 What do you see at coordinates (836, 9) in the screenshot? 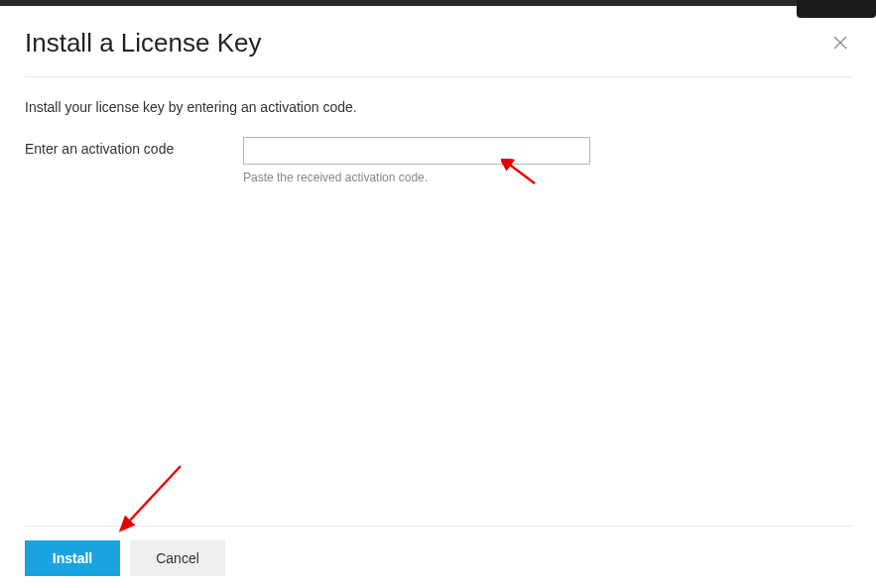
I see `window-topbar-right` at bounding box center [836, 9].